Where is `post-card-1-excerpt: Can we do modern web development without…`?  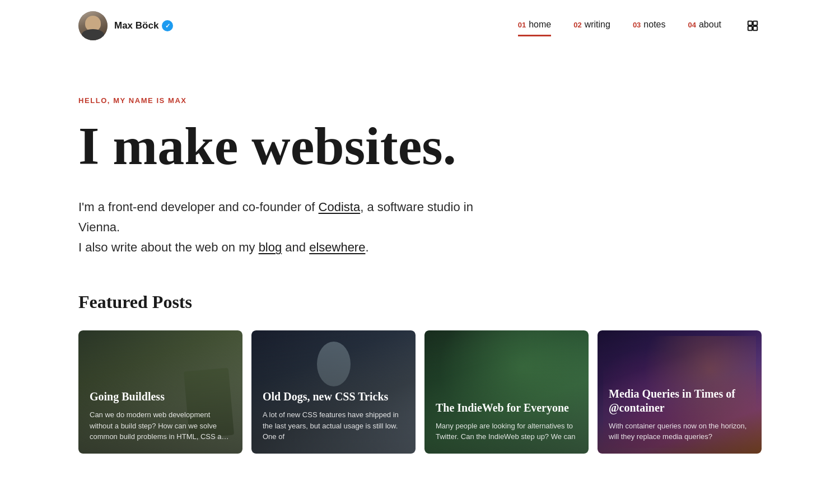 post-card-1-excerpt: Can we do modern web development without… is located at coordinates (160, 426).